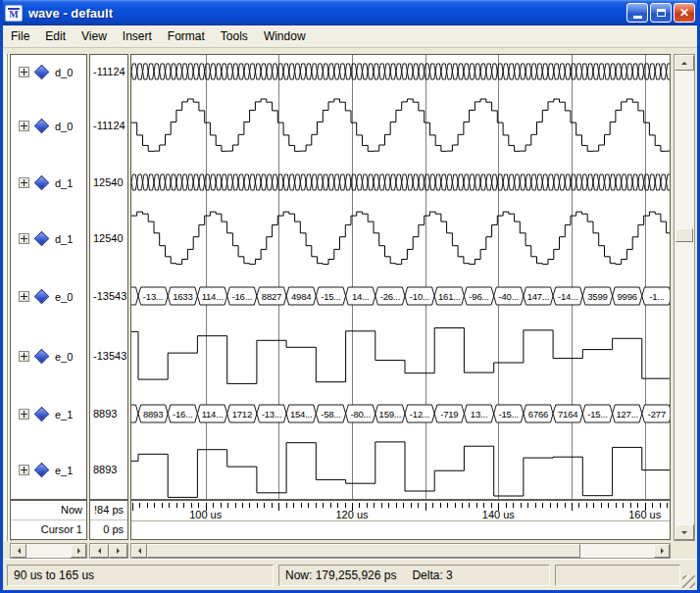 The height and width of the screenshot is (593, 700). What do you see at coordinates (568, 414) in the screenshot?
I see `bus-value-label: 7164` at bounding box center [568, 414].